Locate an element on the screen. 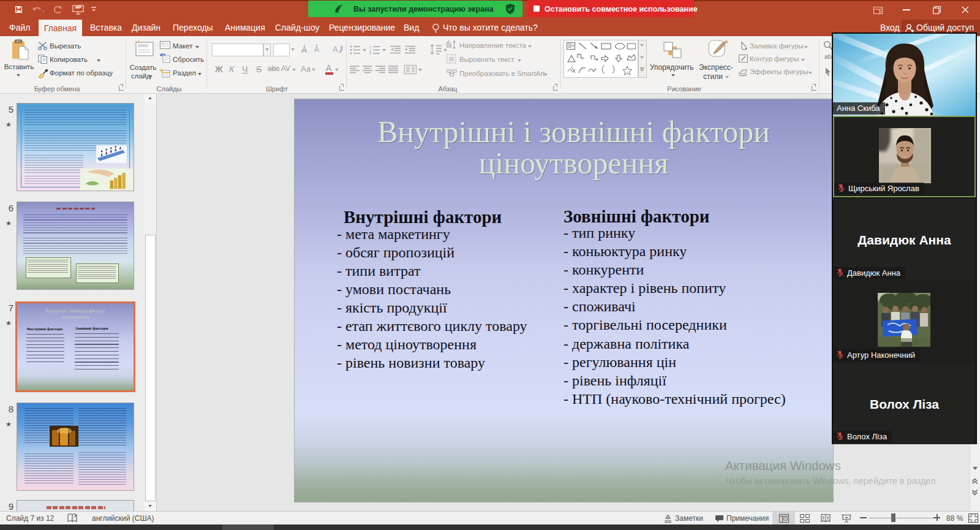 This screenshot has width=980, height=530. svg-text: A is located at coordinates (336, 49).